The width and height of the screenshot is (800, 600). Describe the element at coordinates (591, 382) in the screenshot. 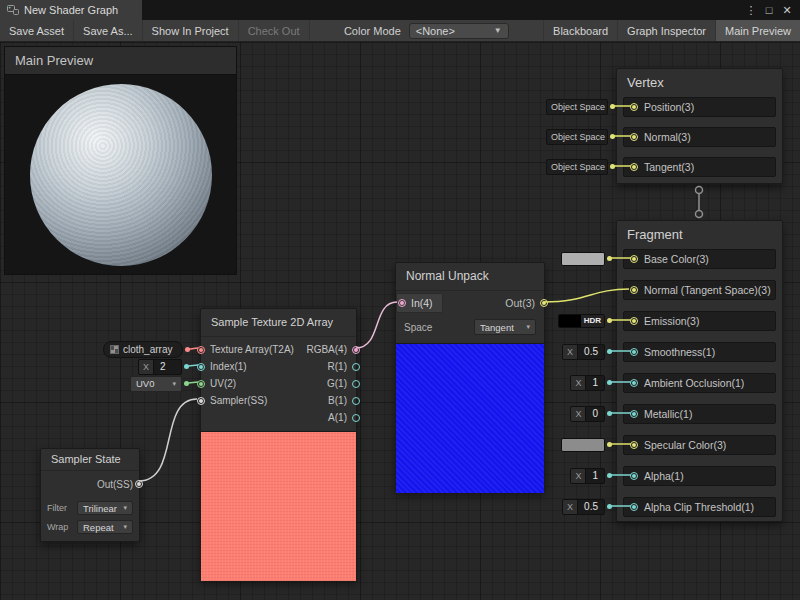

I see `ambient-occlusion-widget: X 1` at that location.